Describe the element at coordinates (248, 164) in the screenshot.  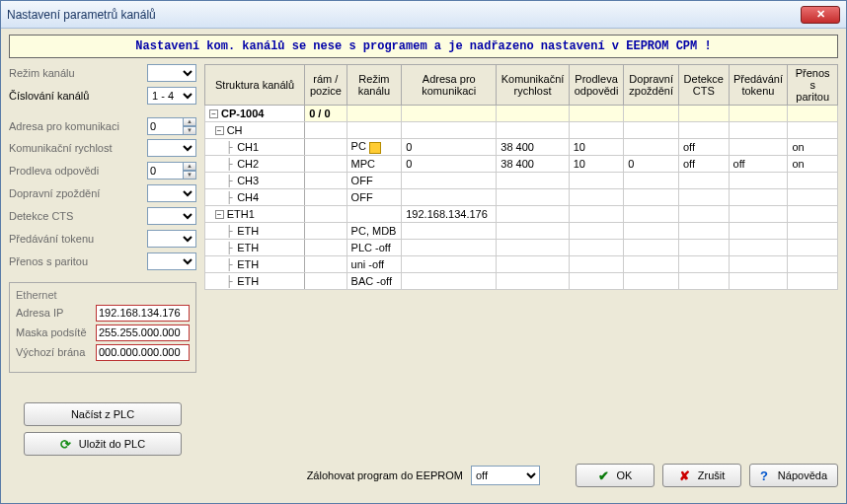
I see `tree-node-label: CH2` at that location.